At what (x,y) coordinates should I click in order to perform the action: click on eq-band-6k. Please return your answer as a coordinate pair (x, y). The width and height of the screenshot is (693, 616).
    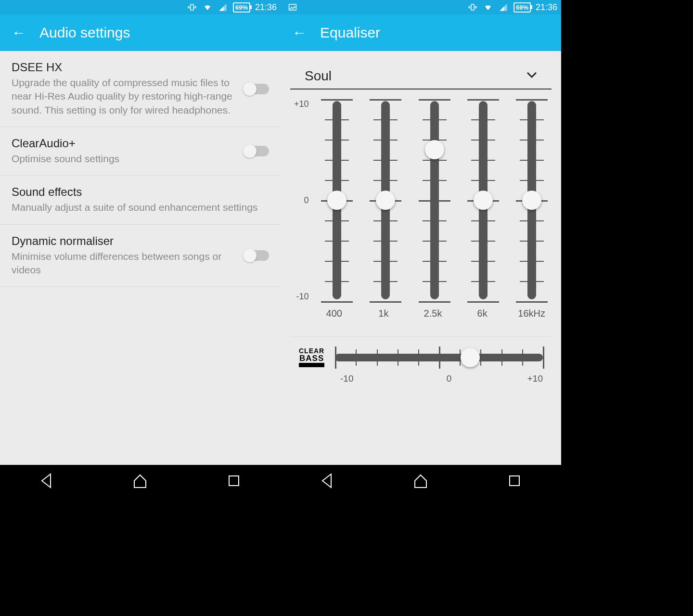
    Looking at the image, I should click on (483, 200).